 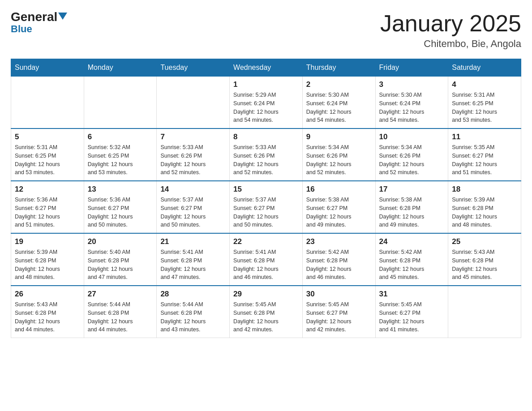 What do you see at coordinates (485, 103) in the screenshot?
I see `calendar-cell: 4Sunrise: 5:31 AM Sunset: 6:25 PM Daylig…` at bounding box center [485, 103].